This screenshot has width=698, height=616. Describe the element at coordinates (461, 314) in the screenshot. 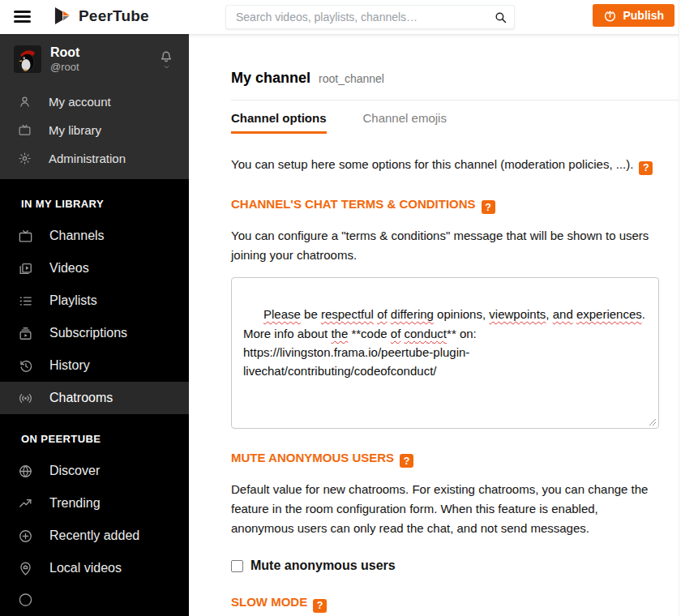

I see `textarea-text: opinions,` at that location.